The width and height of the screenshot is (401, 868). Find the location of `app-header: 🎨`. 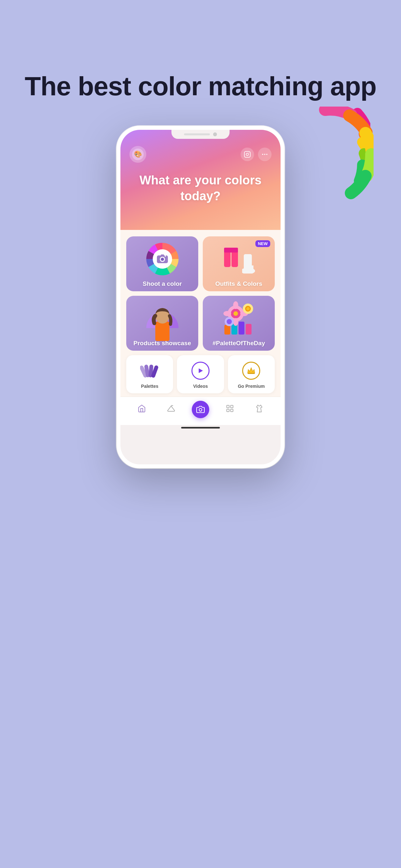

app-header: 🎨 is located at coordinates (201, 180).